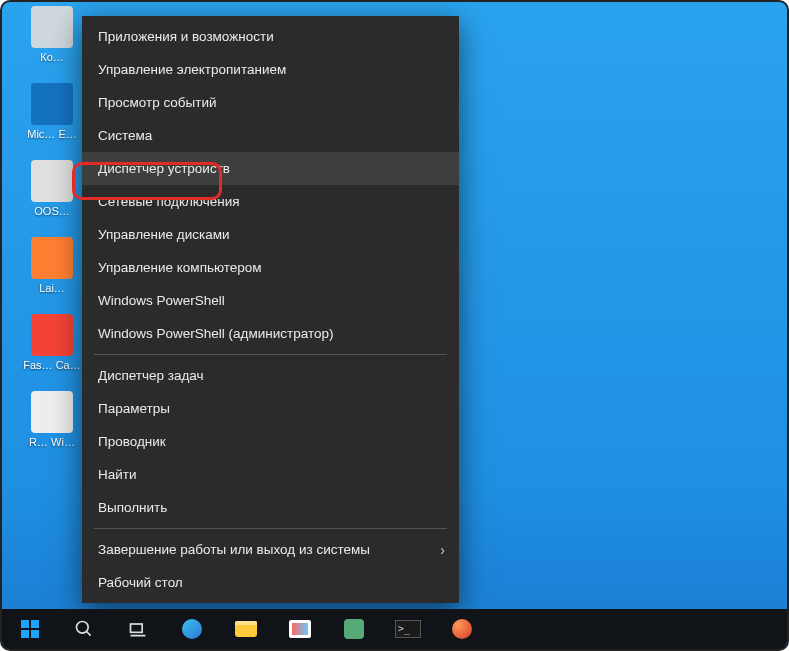 The width and height of the screenshot is (789, 651). What do you see at coordinates (246, 629) in the screenshot?
I see `taskbar-explorer-button` at bounding box center [246, 629].